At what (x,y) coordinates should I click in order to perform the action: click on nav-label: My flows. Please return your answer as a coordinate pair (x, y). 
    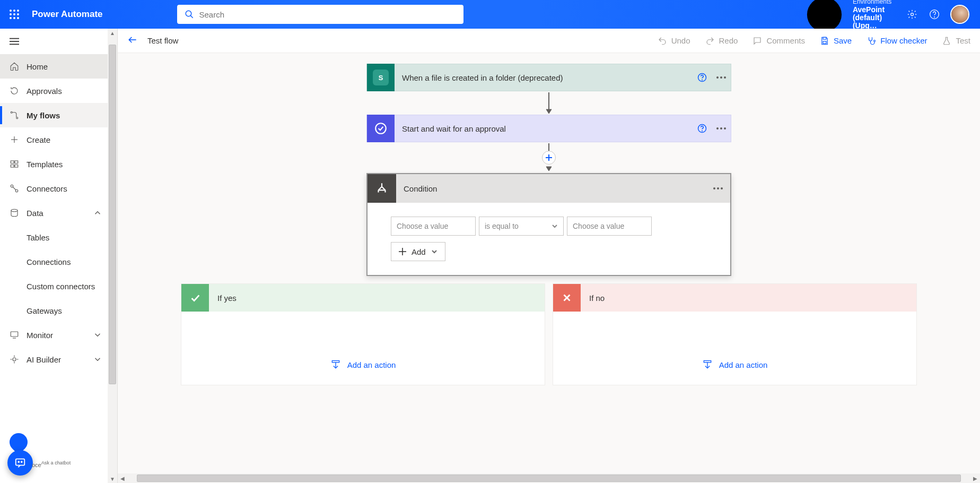
    Looking at the image, I should click on (43, 116).